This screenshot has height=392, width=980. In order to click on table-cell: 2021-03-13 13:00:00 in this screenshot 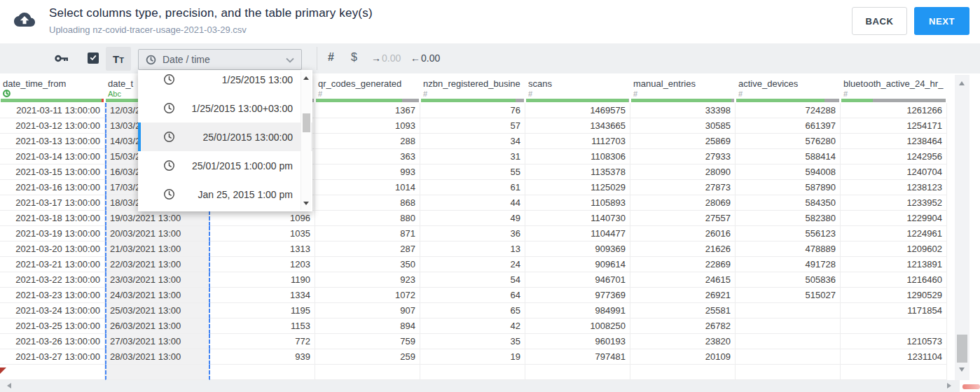, I will do `click(53, 141)`.